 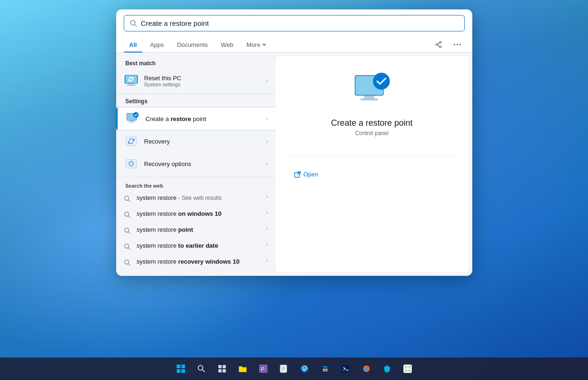 I want to click on reset-pc-text: Reset this PC System settings, so click(x=202, y=81).